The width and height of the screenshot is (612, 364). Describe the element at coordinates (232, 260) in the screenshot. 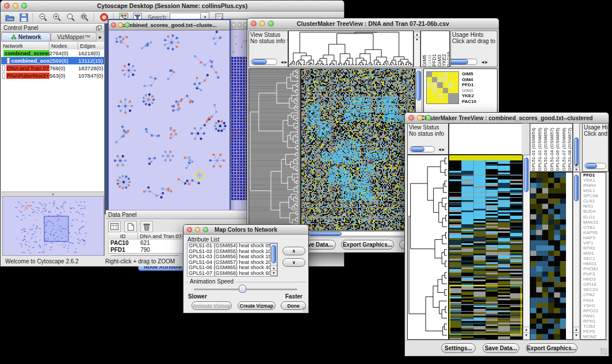

I see `attribute-listbox: GPL51-01 (GSM854) heat shock 05 minGPL51…` at that location.